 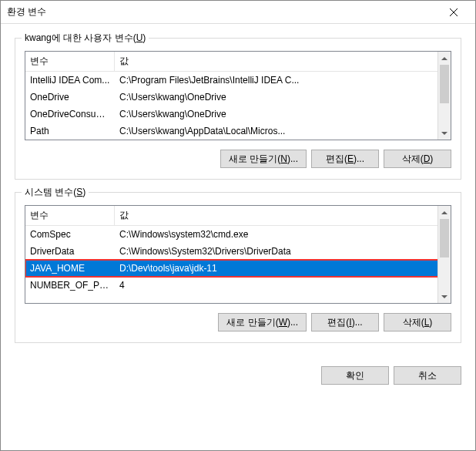 What do you see at coordinates (85, 39) in the screenshot?
I see `user-group-label: kwang에 대한 사용자 변수(U)` at bounding box center [85, 39].